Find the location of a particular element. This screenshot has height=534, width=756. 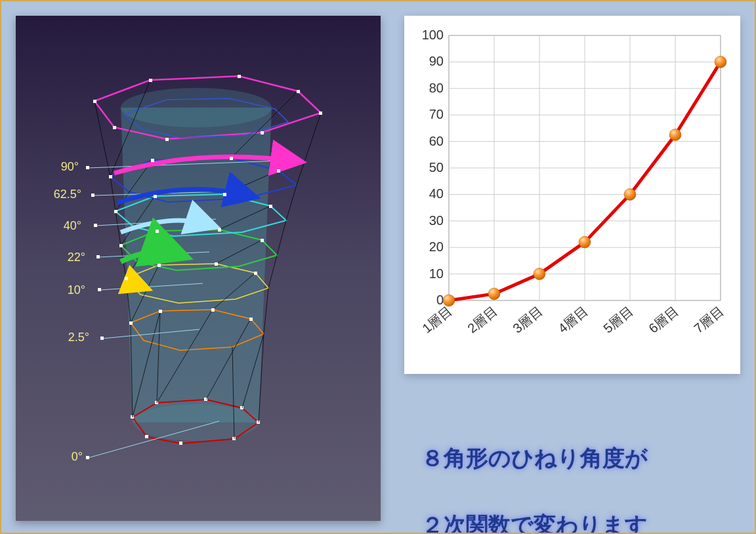

angle-label-10: 10° is located at coordinates (70, 290).